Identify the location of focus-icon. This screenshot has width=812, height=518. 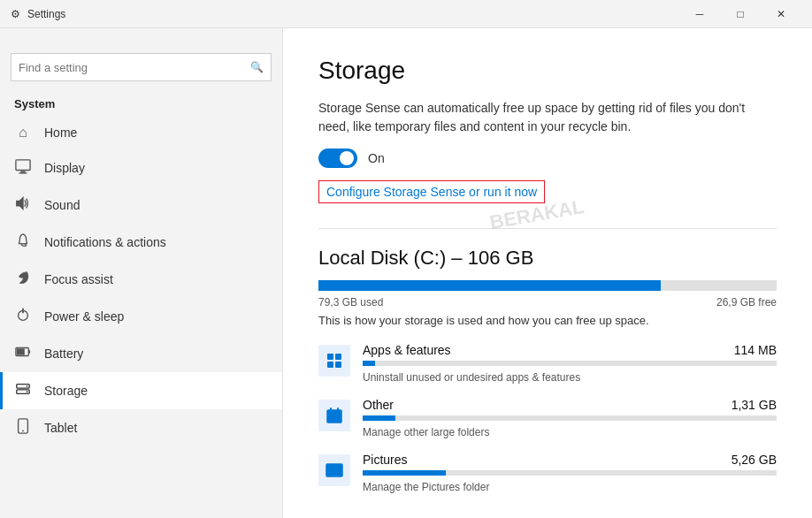
(23, 279).